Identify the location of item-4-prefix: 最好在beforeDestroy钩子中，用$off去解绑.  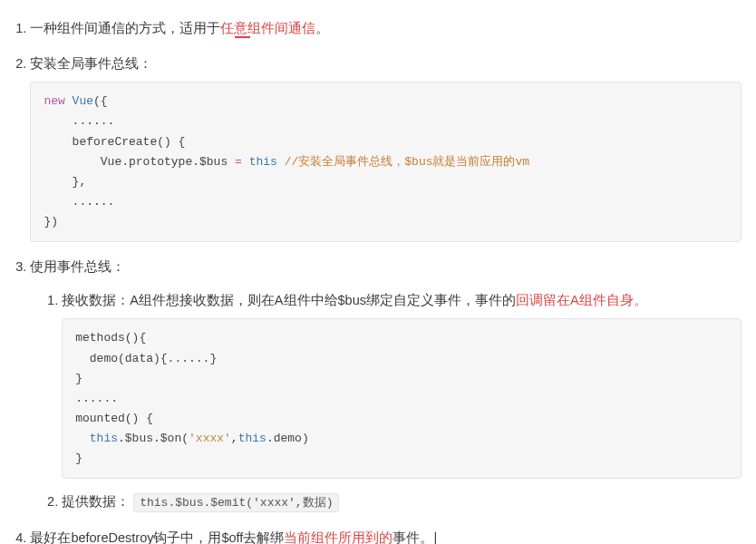
(157, 537).